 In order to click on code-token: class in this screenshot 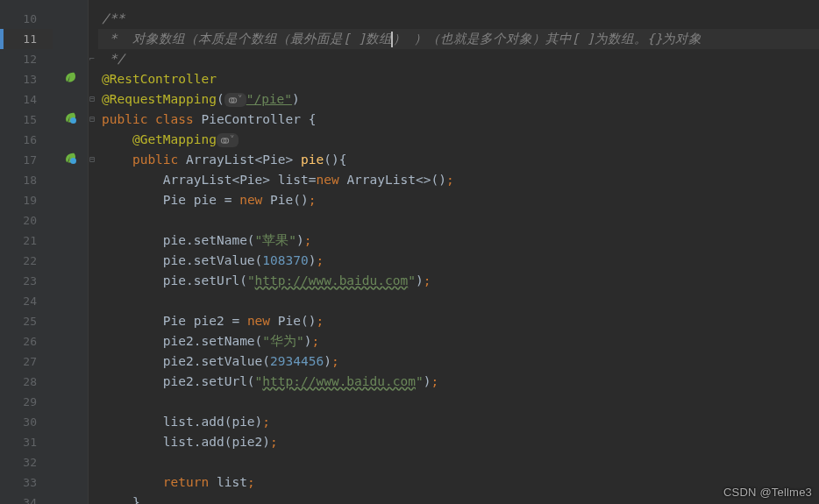, I will do `click(178, 119)`.